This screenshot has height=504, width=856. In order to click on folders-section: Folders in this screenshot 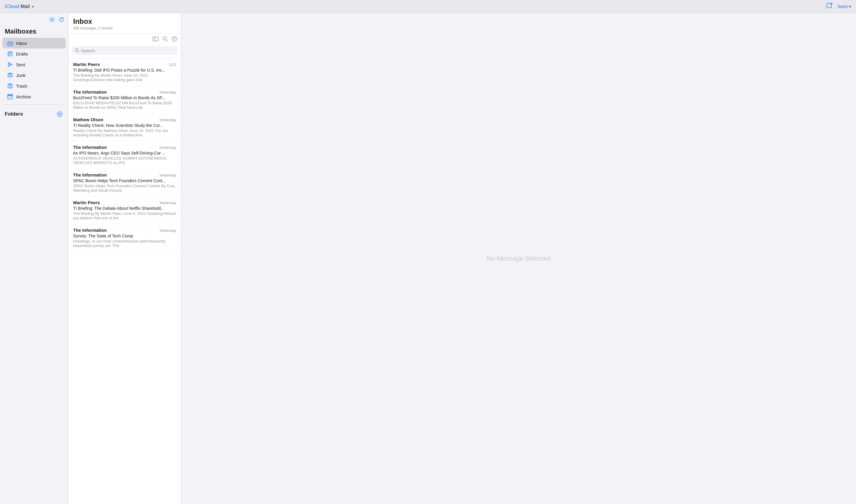, I will do `click(34, 113)`.